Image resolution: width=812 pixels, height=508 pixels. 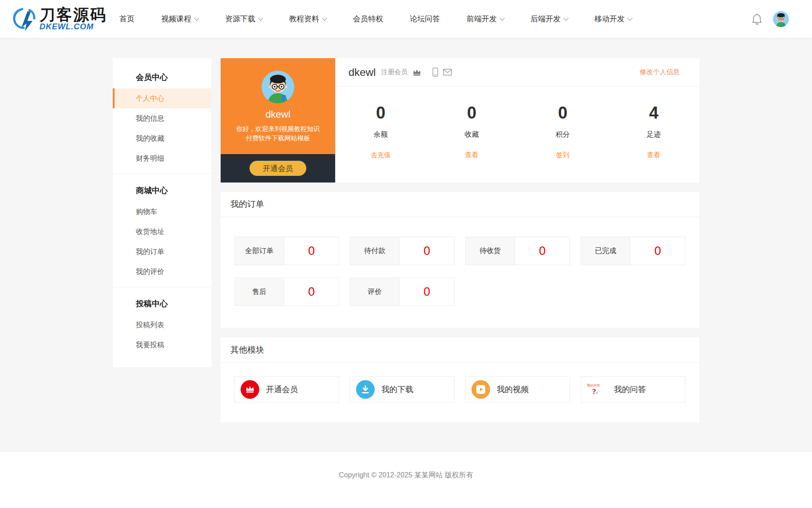 I want to click on nav-item-forum-qa: 论坛问答, so click(x=425, y=19).